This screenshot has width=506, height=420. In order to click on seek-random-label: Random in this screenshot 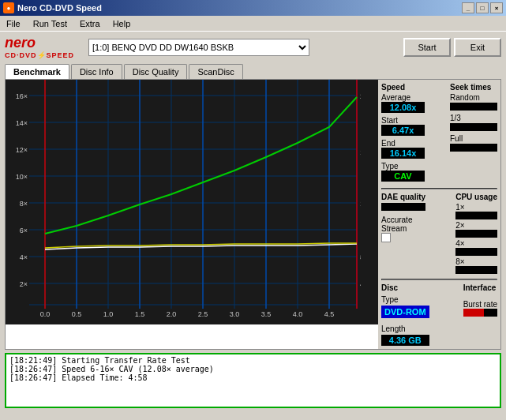, I will do `click(474, 98)`.